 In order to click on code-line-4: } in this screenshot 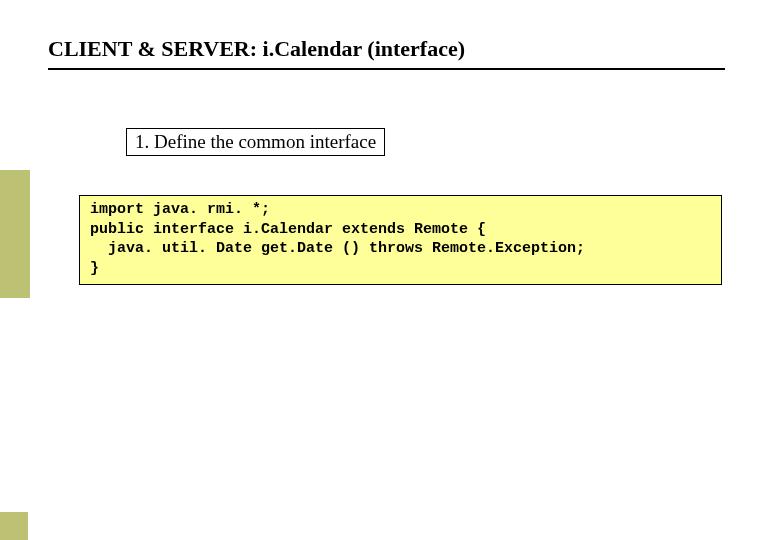, I will do `click(400, 269)`.